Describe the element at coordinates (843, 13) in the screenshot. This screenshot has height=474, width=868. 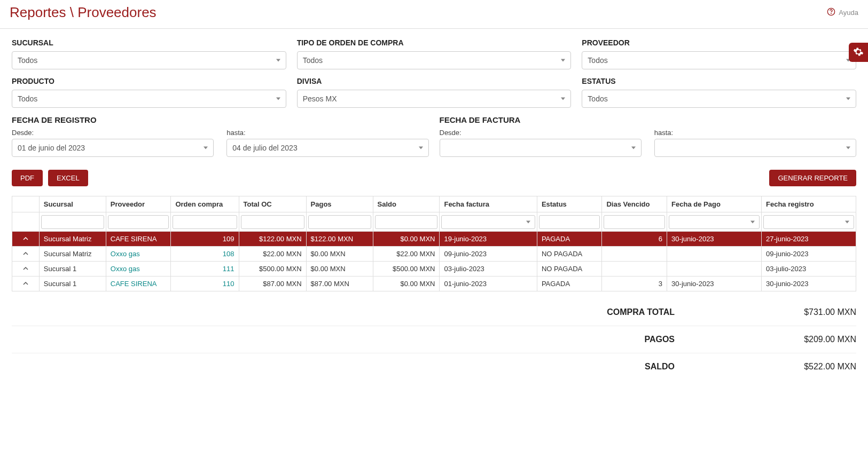
I see `help-link: Ayuda` at that location.